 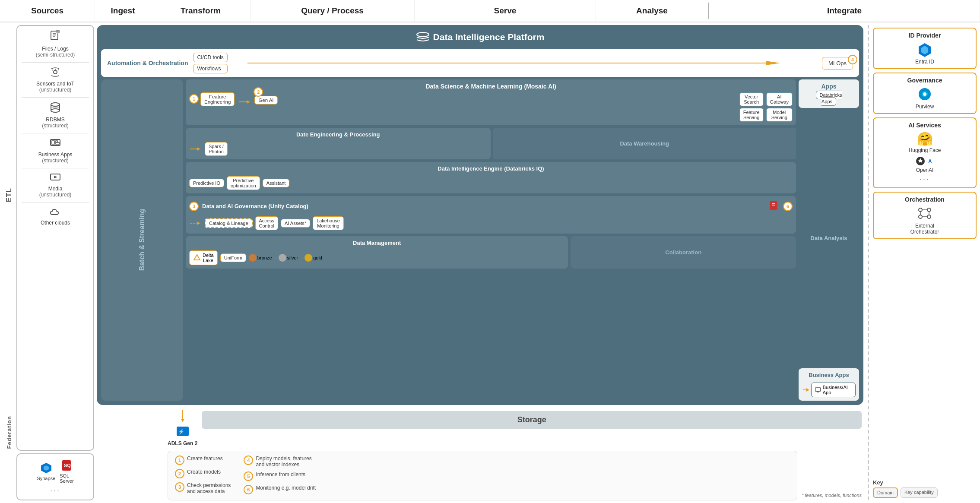 I want to click on dw-title: Data Warehousing, so click(x=644, y=143).